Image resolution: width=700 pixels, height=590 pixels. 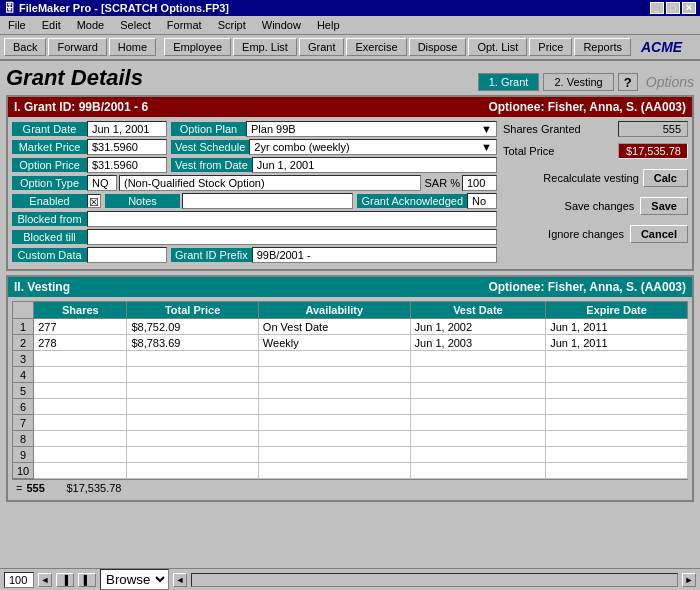 I want to click on row-number: 6, so click(x=24, y=407).